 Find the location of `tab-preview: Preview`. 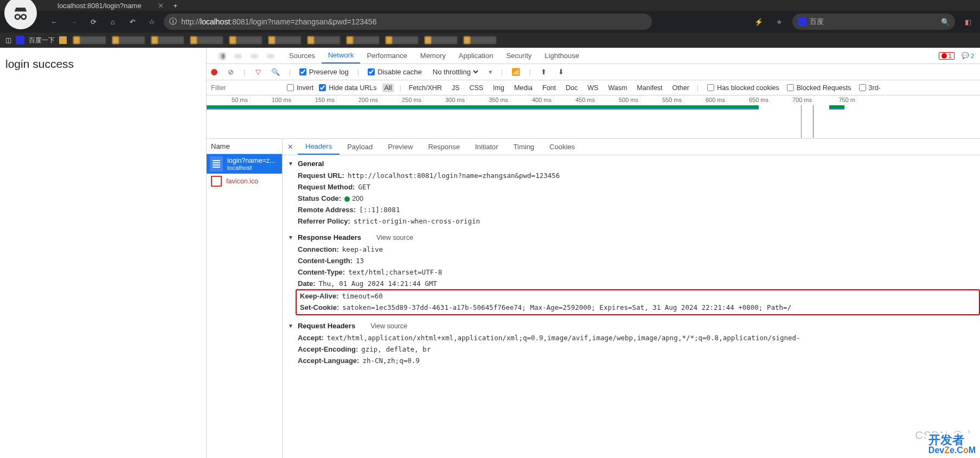

tab-preview: Preview is located at coordinates (400, 147).